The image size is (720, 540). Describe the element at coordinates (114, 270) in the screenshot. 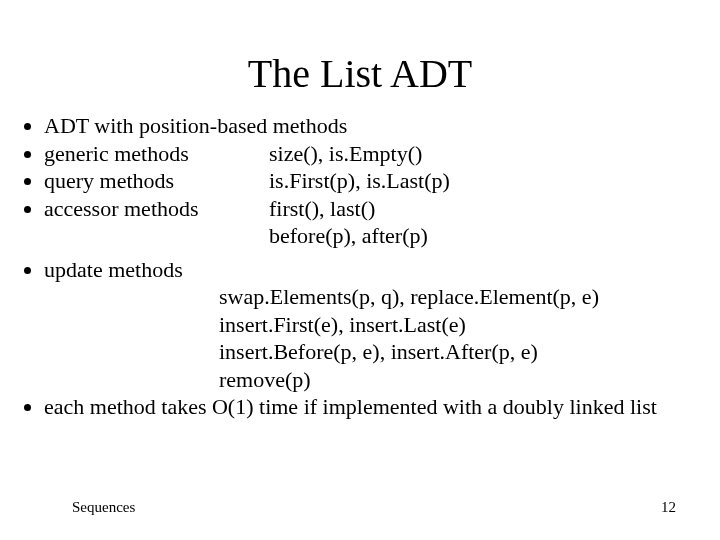

I see `label-update: update methods` at that location.